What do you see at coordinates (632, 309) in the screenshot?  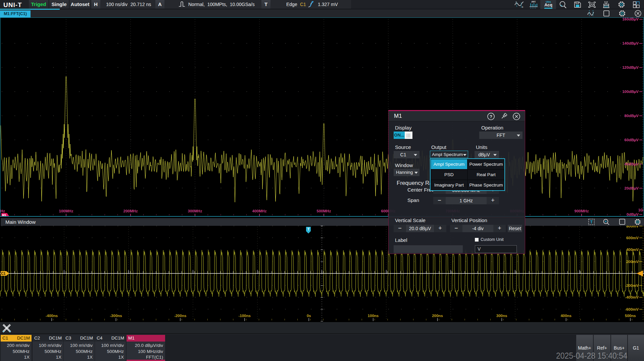 I see `svg-text: -600mV` at bounding box center [632, 309].